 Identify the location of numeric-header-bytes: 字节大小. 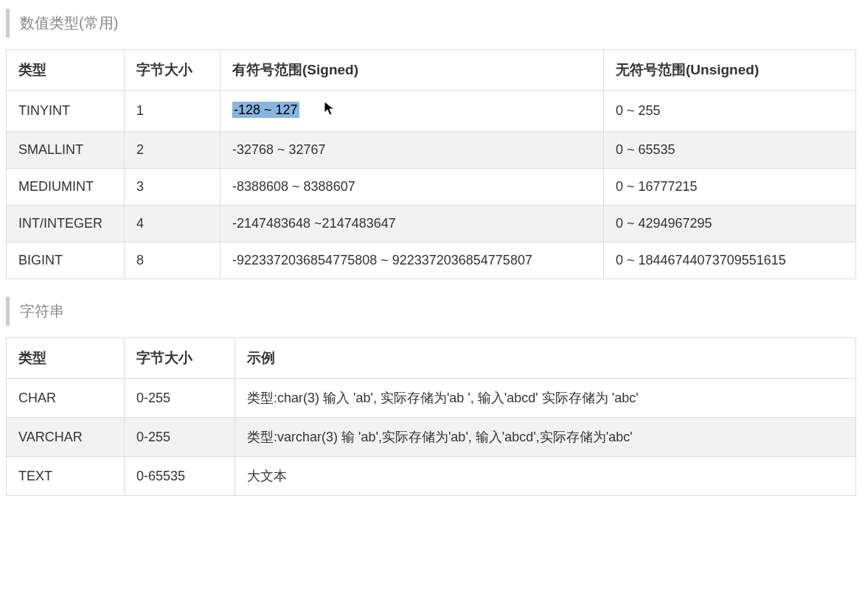
(173, 71).